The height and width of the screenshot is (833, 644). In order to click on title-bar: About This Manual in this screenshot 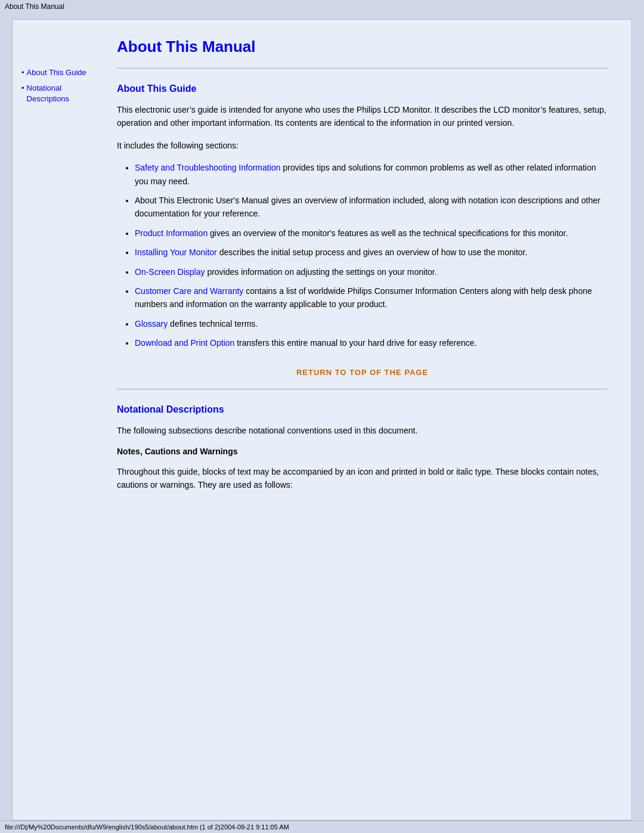, I will do `click(322, 7)`.